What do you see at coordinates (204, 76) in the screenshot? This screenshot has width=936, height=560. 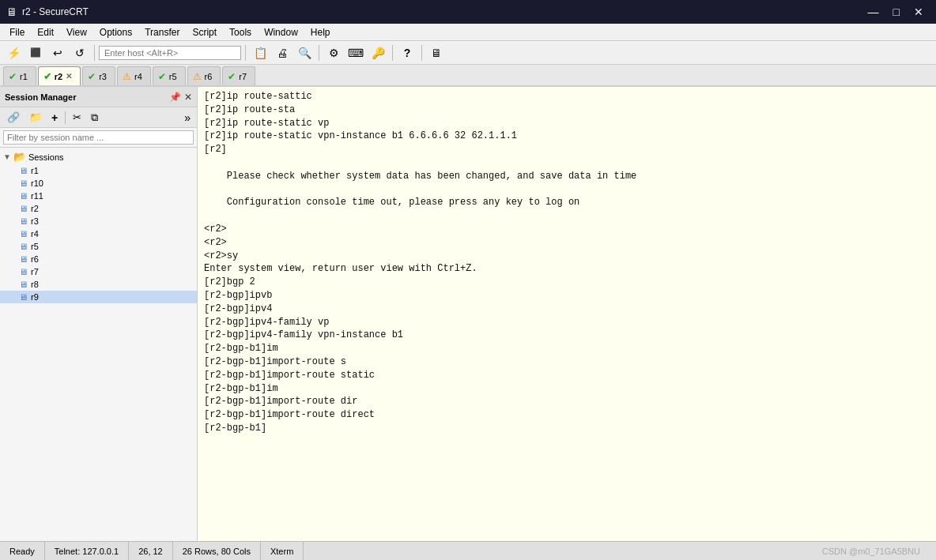 I see `tab-r6: ⚠r6` at bounding box center [204, 76].